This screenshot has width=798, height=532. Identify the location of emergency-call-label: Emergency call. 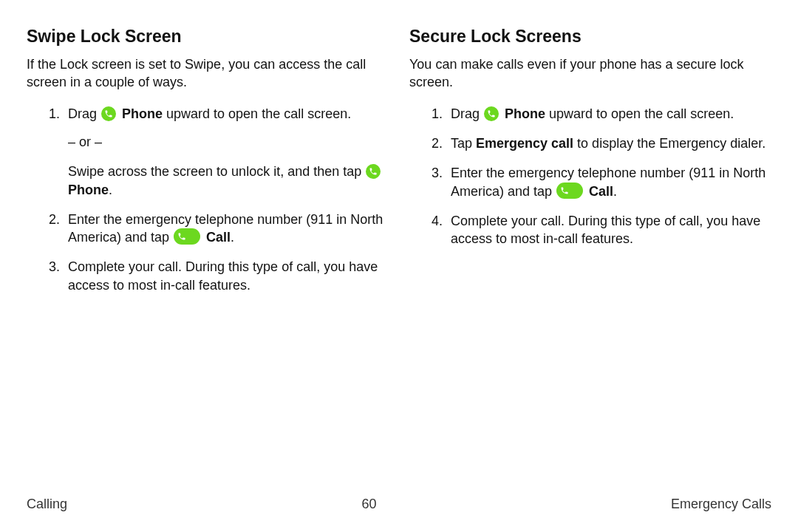
(525, 143).